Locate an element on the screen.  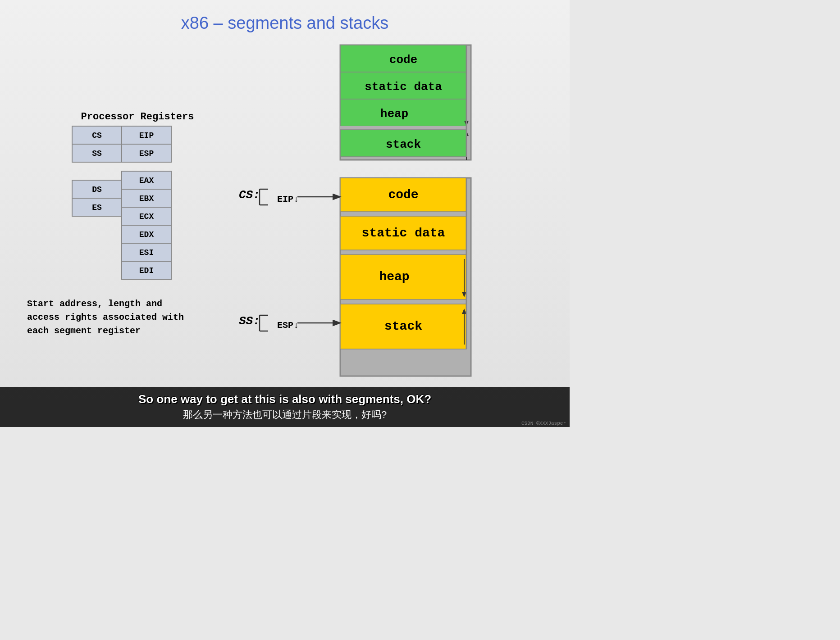
svg-text: EIP is located at coordinates (147, 136).